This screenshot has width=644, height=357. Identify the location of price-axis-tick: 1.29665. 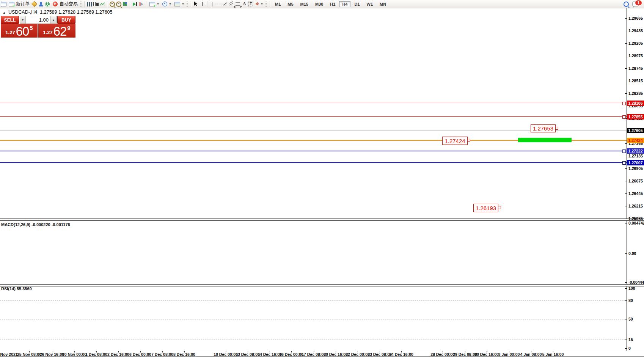
(636, 18).